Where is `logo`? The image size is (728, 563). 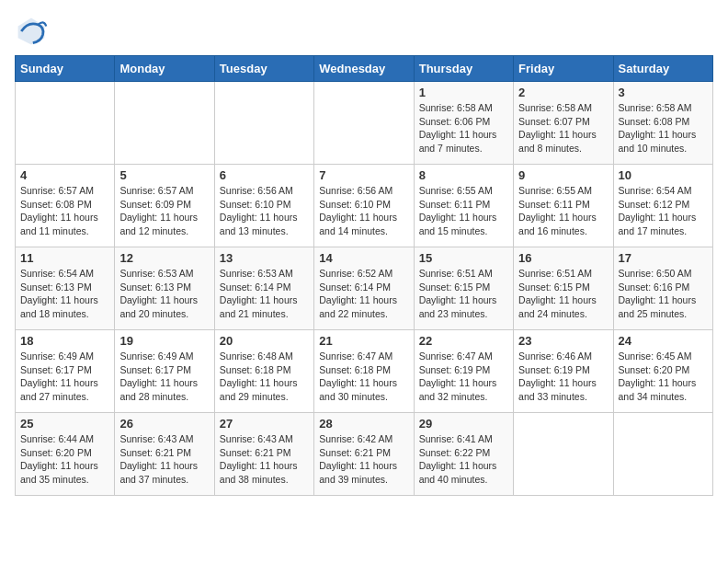
logo is located at coordinates (33, 31).